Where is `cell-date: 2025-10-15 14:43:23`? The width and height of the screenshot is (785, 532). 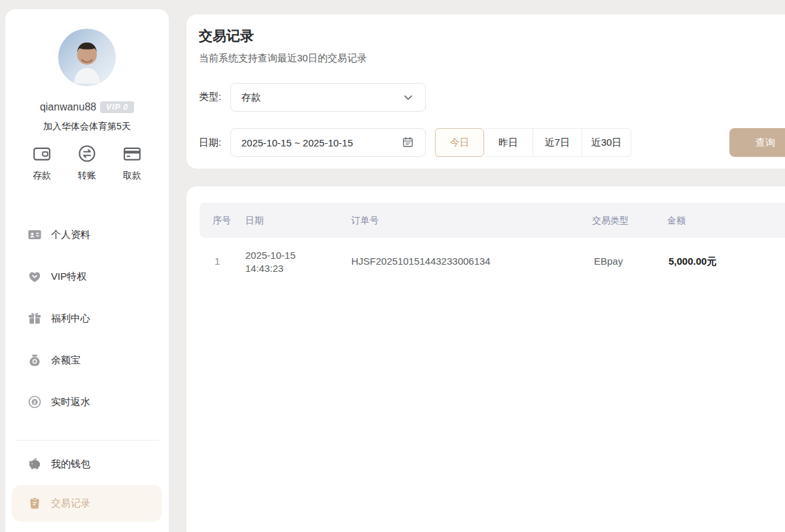 cell-date: 2025-10-15 14:43:23 is located at coordinates (271, 262).